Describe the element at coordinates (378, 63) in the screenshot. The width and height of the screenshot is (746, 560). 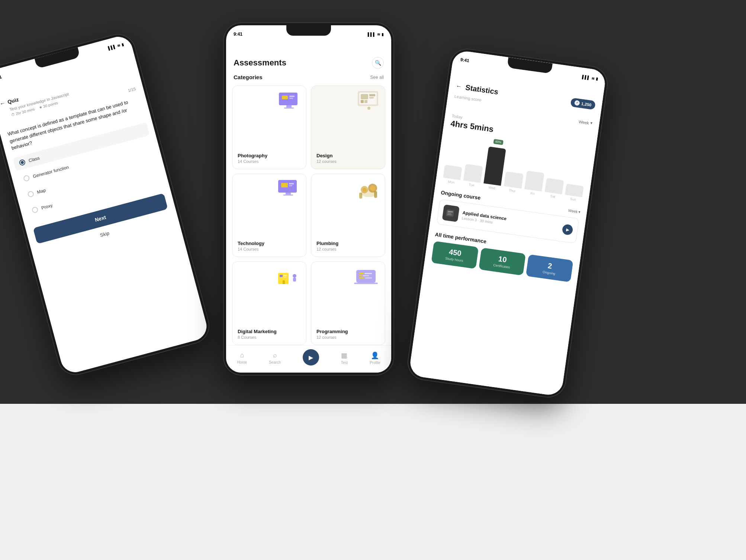
I see `search-icon: 🔍` at that location.